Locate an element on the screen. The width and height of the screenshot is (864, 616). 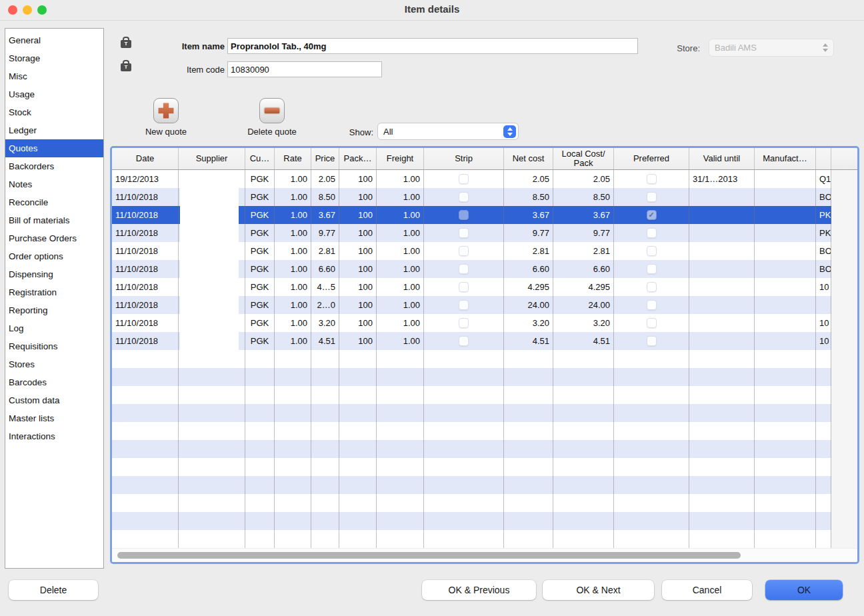
delete-button: Delete is located at coordinates (53, 590).